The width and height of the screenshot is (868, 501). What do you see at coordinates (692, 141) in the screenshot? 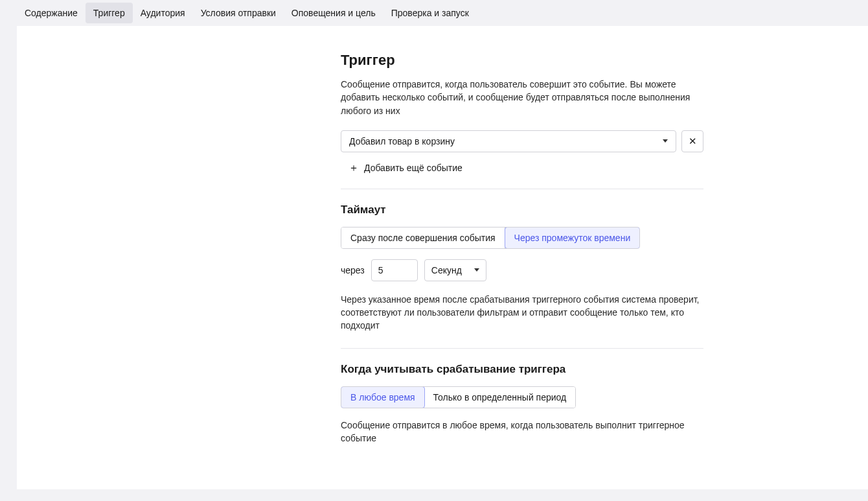
I see `remove-event-button: ✕` at bounding box center [692, 141].